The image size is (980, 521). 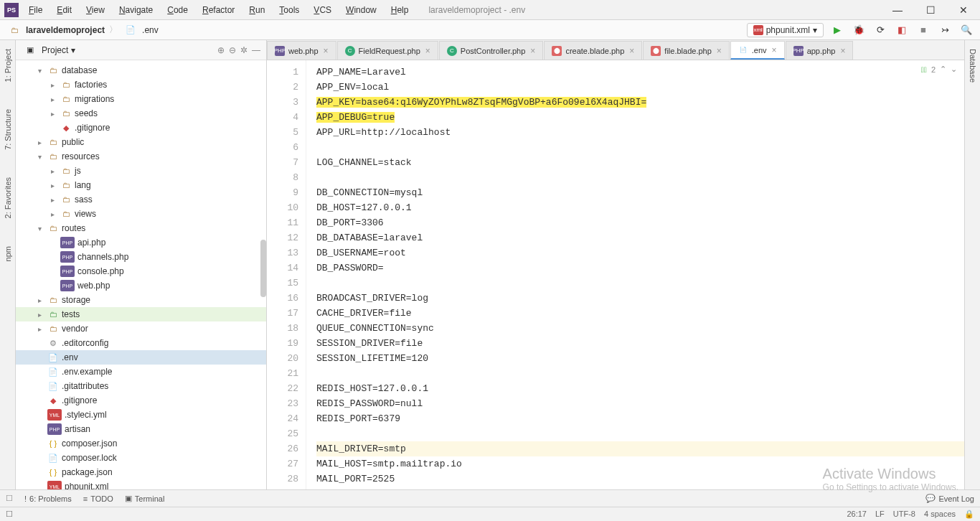 I want to click on tree-node-package-json: { }package.json, so click(x=141, y=472).